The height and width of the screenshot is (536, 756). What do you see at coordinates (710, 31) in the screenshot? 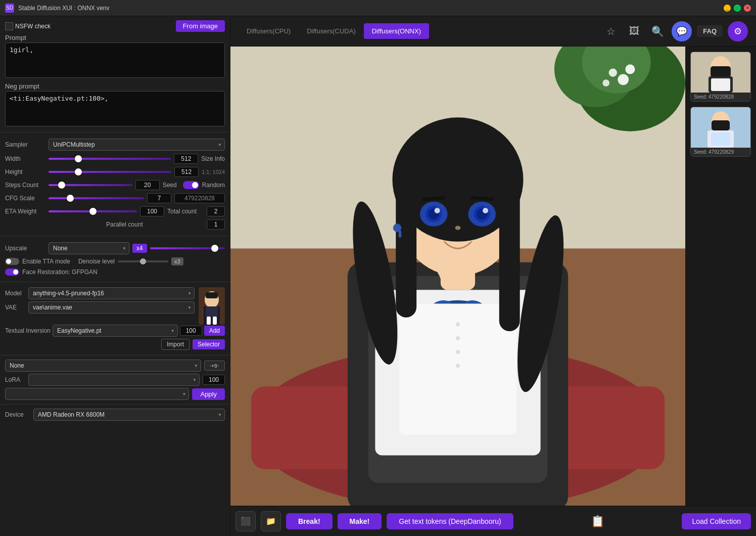
I see `faq-button: FAQ` at bounding box center [710, 31].